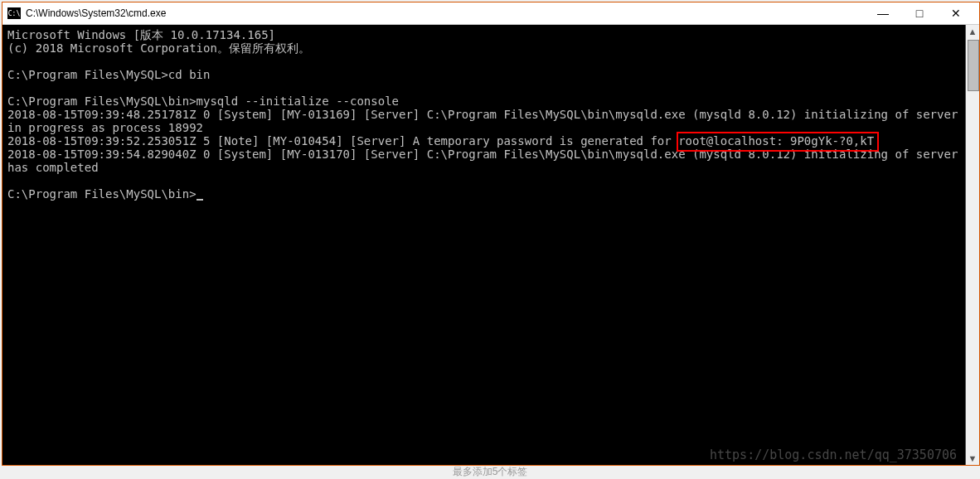 The height and width of the screenshot is (479, 980). I want to click on cursor, so click(200, 200).